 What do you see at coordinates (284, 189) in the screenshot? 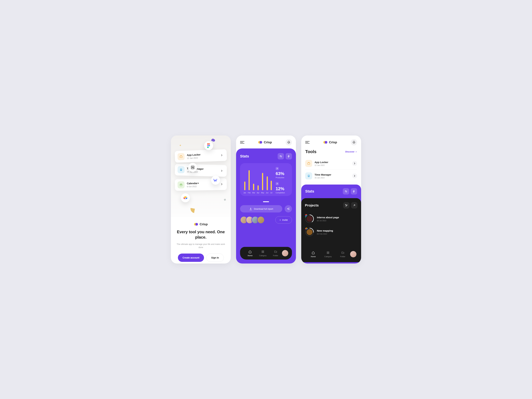
I see `kpi-completion-value: 12%` at bounding box center [284, 189].